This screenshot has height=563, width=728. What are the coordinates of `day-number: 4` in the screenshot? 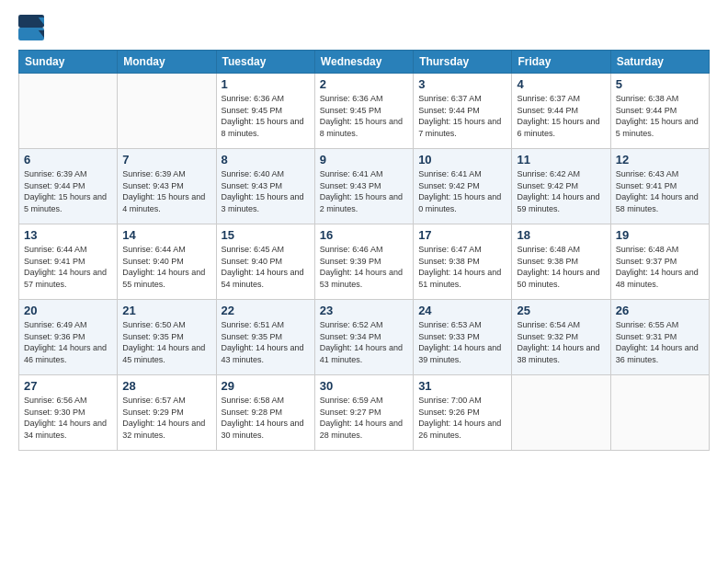 It's located at (561, 85).